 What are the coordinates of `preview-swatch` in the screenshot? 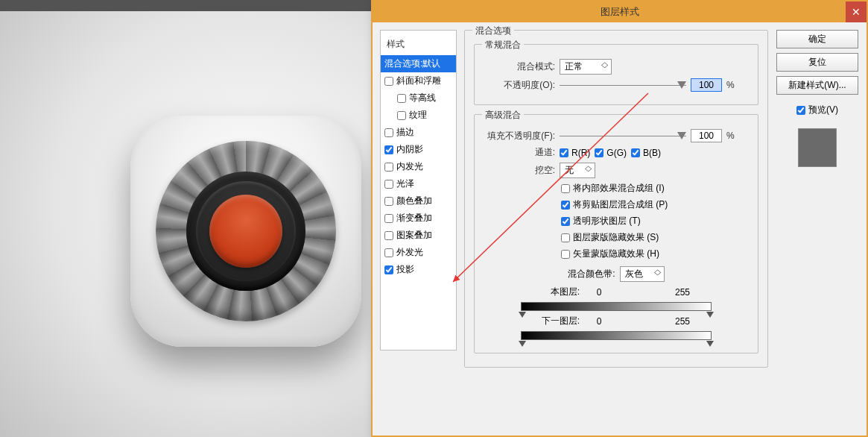 It's located at (817, 148).